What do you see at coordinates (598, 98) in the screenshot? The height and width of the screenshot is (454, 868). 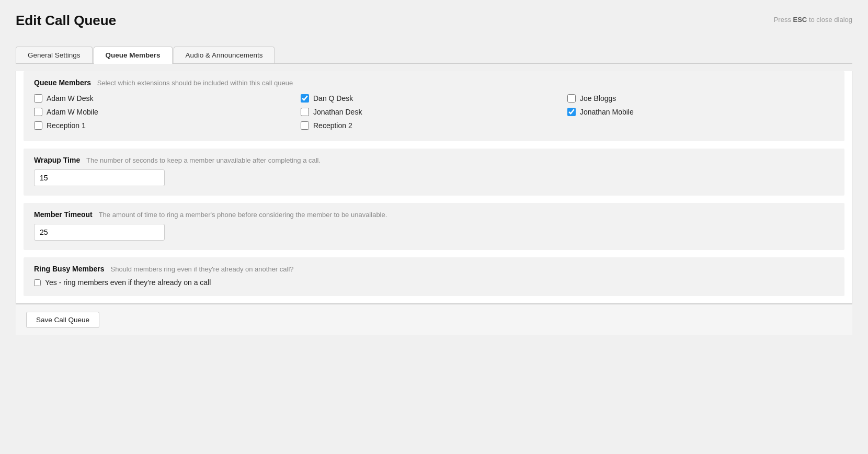 I see `label-dan-q-desk: Joe Bloggs` at bounding box center [598, 98].